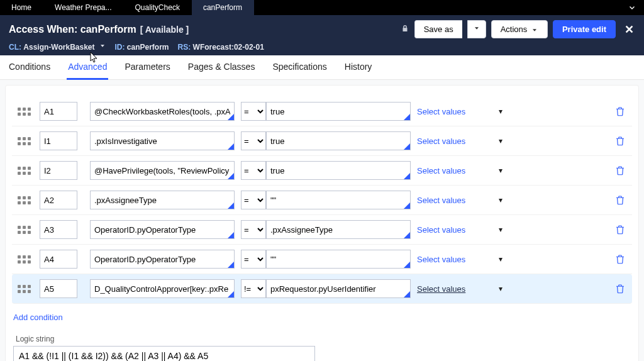 The image size is (644, 361). Describe the element at coordinates (322, 8) in the screenshot. I see `workspace-tab-bar: Home Weather Prepa... QualityCheck canPe…` at that location.